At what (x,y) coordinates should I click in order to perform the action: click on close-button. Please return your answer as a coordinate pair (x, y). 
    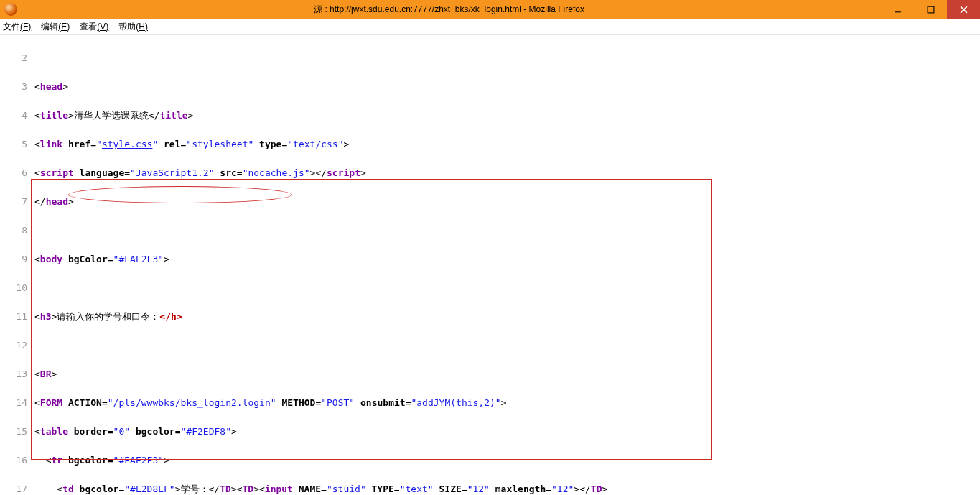
    Looking at the image, I should click on (963, 9).